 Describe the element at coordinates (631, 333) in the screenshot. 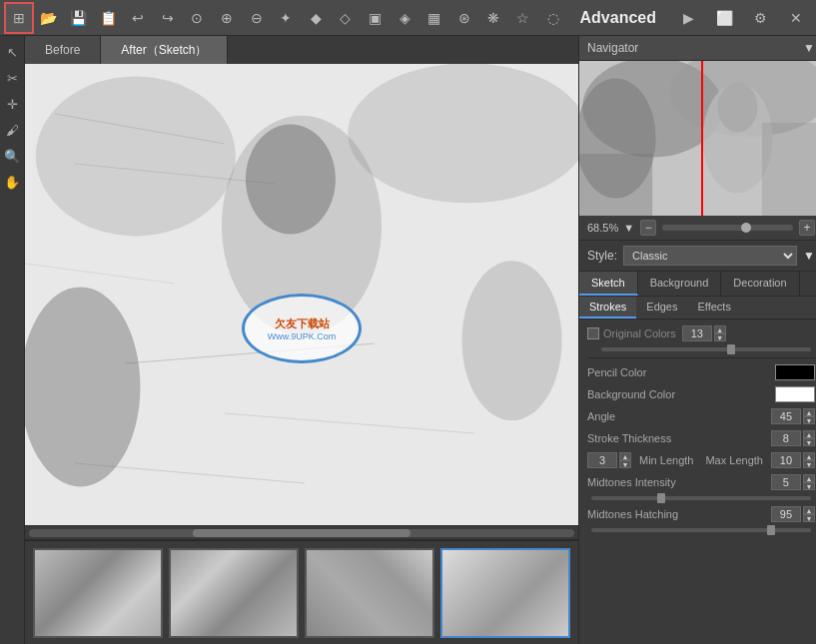

I see `original-colors-checkbox-row: Original Colors` at that location.